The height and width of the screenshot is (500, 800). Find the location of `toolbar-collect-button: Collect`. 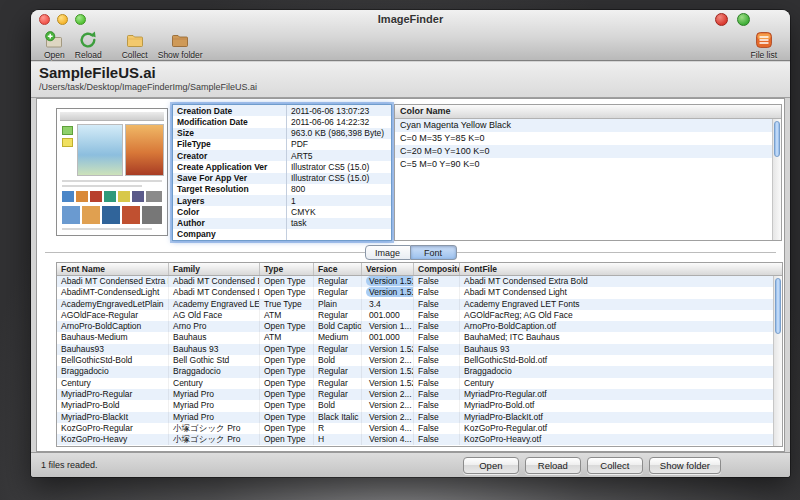

toolbar-collect-button: Collect is located at coordinates (135, 45).